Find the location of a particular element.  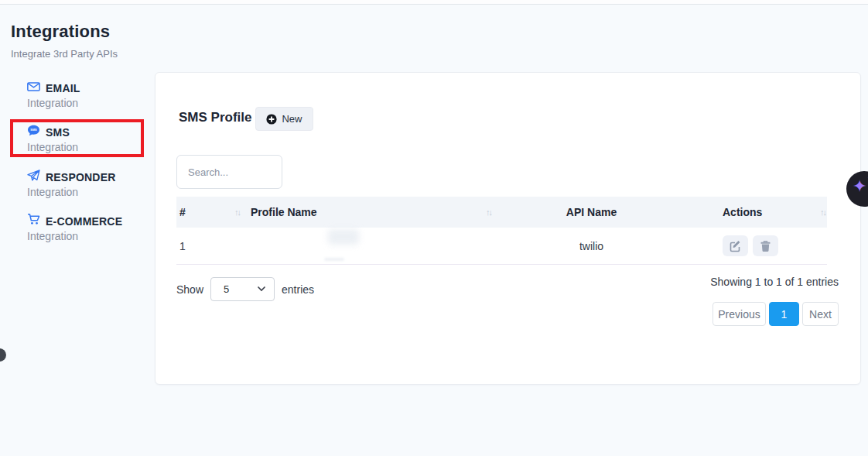

sidebar-item-label: EMAIL is located at coordinates (63, 88).